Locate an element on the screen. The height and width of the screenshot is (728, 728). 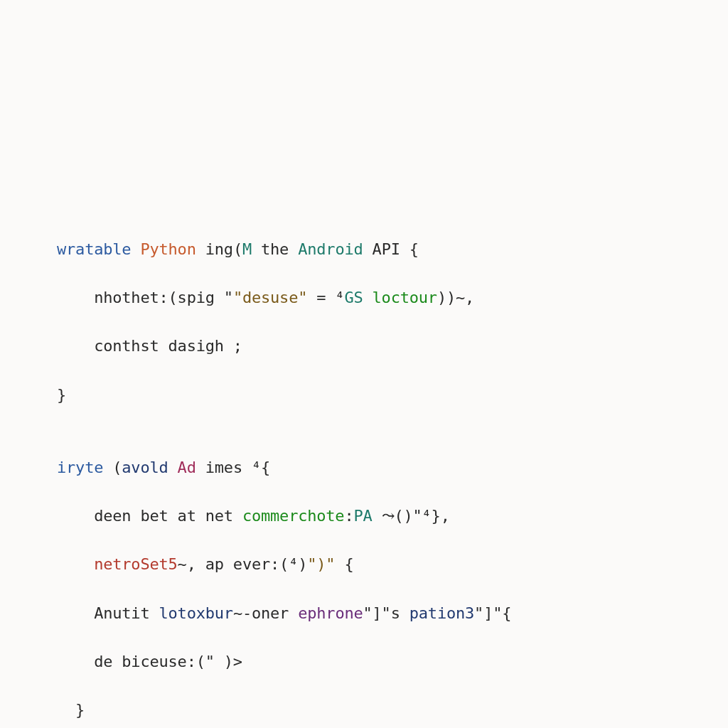
token: de biceuse:( is located at coordinates (131, 661).